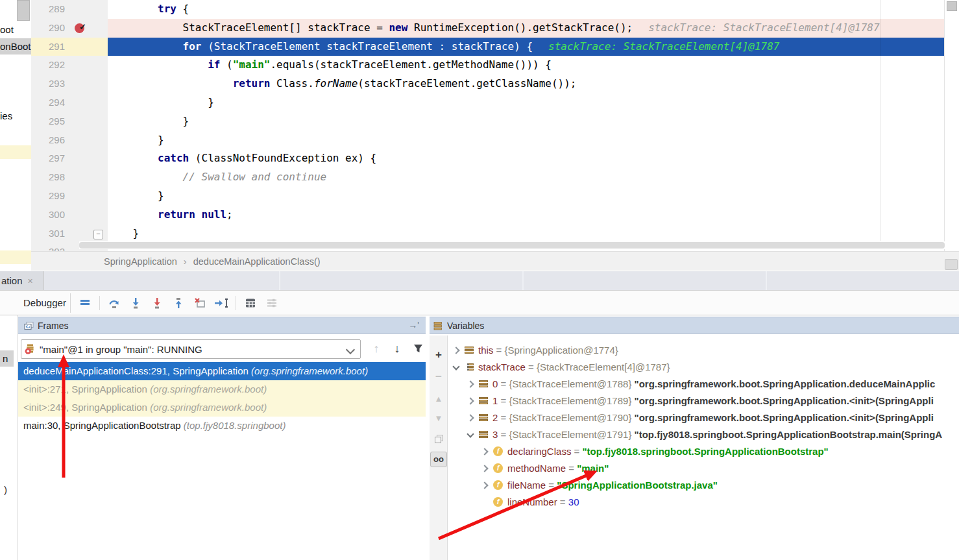 The height and width of the screenshot is (560, 959). What do you see at coordinates (81, 29) in the screenshot?
I see `gutter-icon-cell: ✓` at bounding box center [81, 29].